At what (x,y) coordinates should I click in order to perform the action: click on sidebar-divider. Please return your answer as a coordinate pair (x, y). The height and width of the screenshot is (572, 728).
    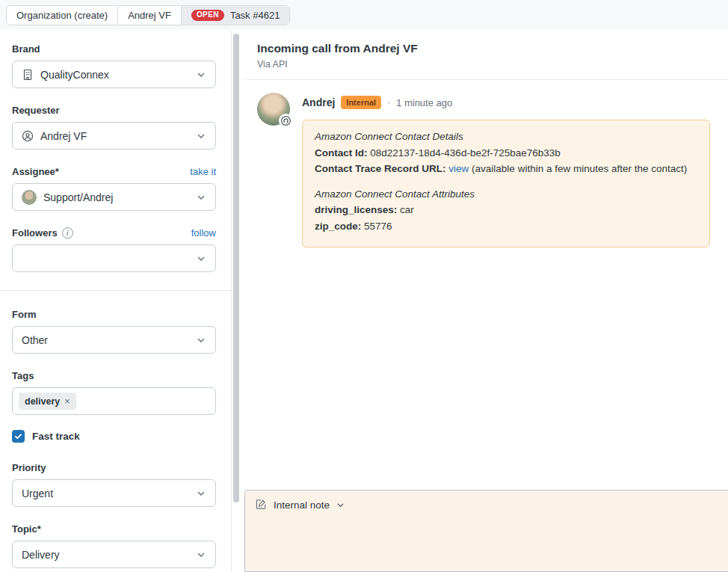
    Looking at the image, I should click on (116, 290).